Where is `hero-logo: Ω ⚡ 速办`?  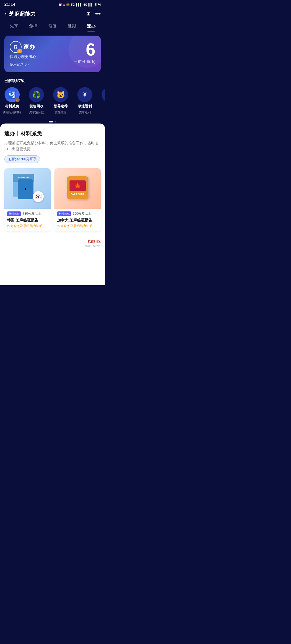
hero-logo: Ω ⚡ 速办 is located at coordinates (23, 47).